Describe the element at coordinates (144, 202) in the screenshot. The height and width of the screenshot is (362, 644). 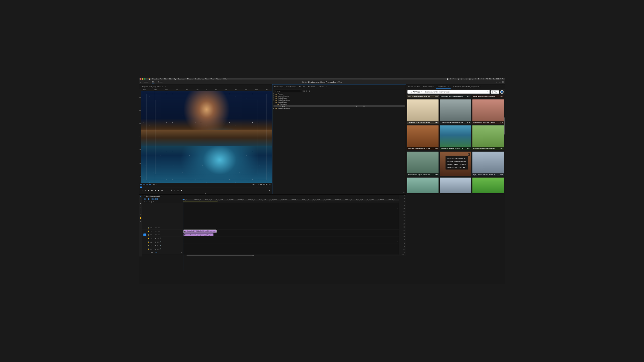
I see `nest-icon: ⊞` at that location.